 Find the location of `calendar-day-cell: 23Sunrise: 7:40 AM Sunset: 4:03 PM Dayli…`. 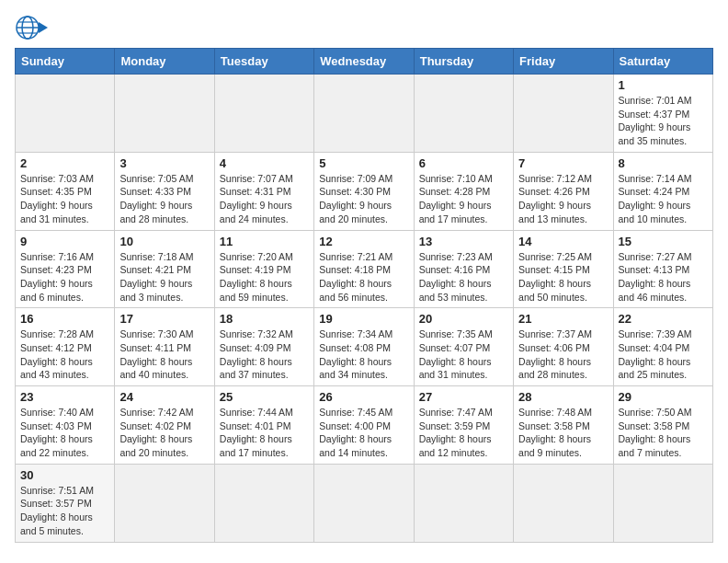

calendar-day-cell: 23Sunrise: 7:40 AM Sunset: 4:03 PM Dayli… is located at coordinates (65, 425).